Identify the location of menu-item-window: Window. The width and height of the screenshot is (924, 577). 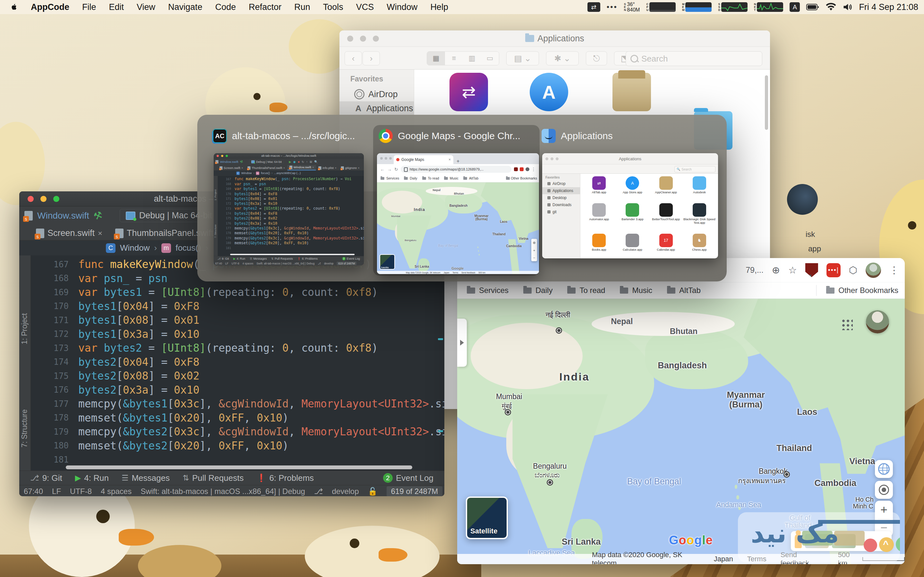
(402, 7).